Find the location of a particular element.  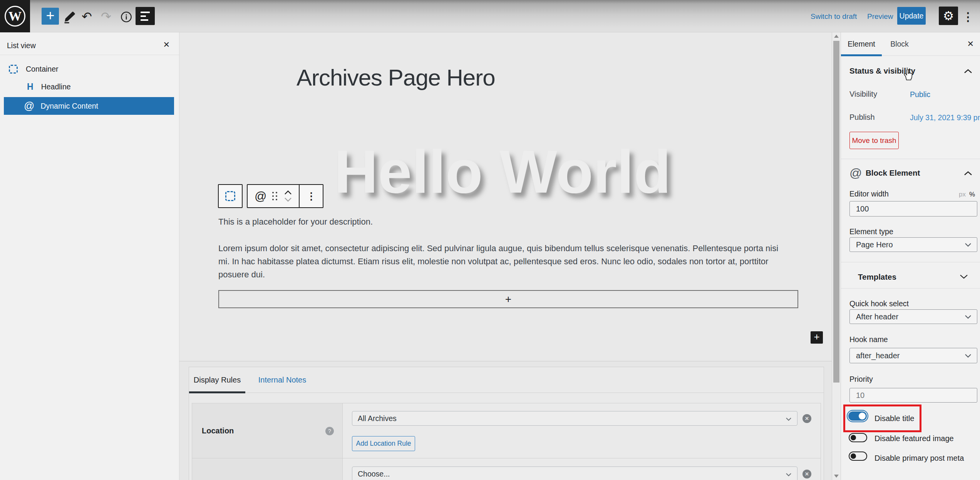

editor-topbar: W + ↶ ↷ Switch to draft Preview Update ⚙… is located at coordinates (490, 16).